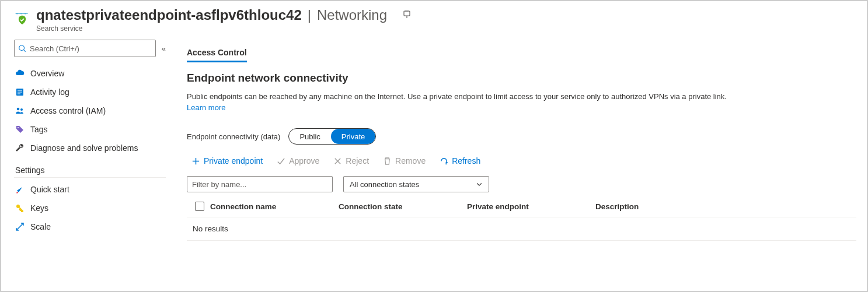 The width and height of the screenshot is (868, 292). Describe the element at coordinates (444, 161) in the screenshot. I see `refresh-icon` at that location.